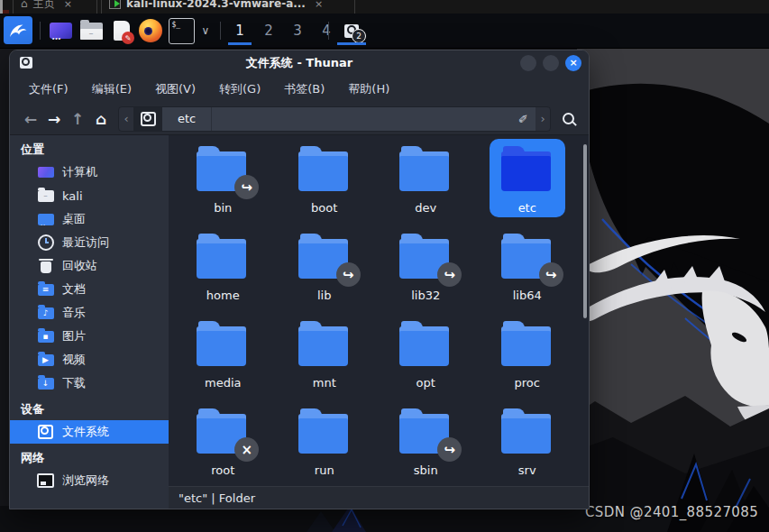 The image size is (769, 532). What do you see at coordinates (224, 444) in the screenshot?
I see `file-cell-root: ×root` at bounding box center [224, 444].